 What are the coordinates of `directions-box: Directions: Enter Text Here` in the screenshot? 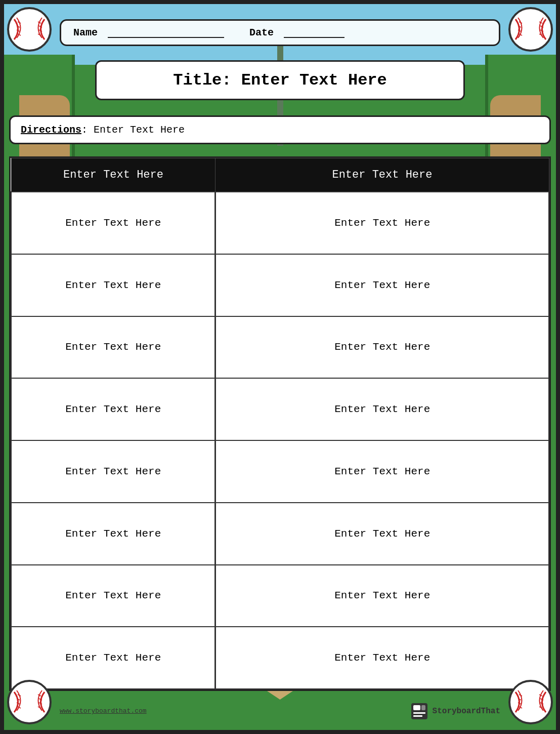 It's located at (280, 130).